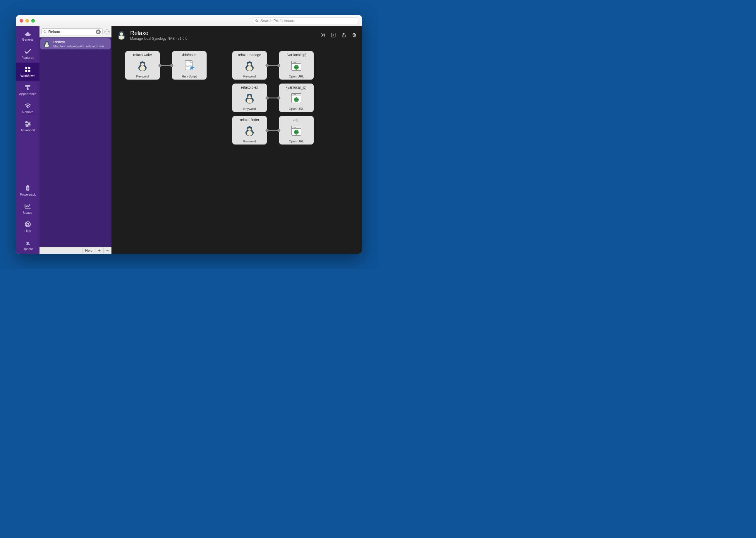 The image size is (756, 538). I want to click on node-type: Run Script, so click(189, 76).